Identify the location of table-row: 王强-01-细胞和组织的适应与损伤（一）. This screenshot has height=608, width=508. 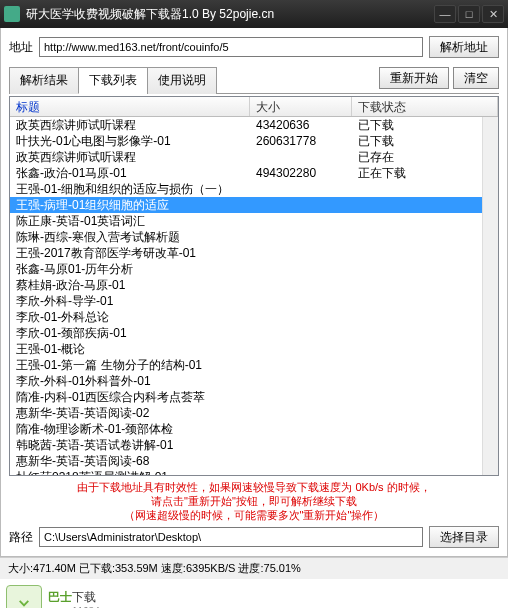
(254, 189).